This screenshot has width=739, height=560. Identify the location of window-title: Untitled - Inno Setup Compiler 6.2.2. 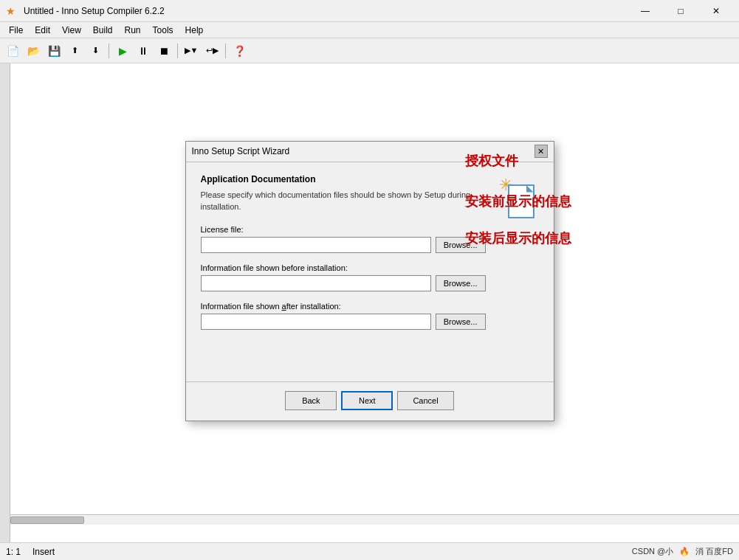
(94, 11).